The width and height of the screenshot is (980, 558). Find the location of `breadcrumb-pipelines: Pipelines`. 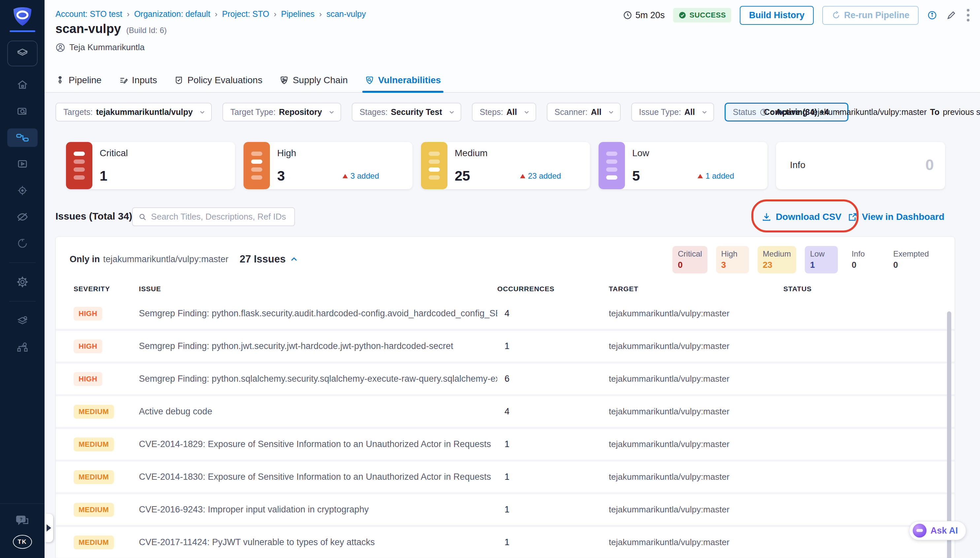

breadcrumb-pipelines: Pipelines is located at coordinates (298, 14).